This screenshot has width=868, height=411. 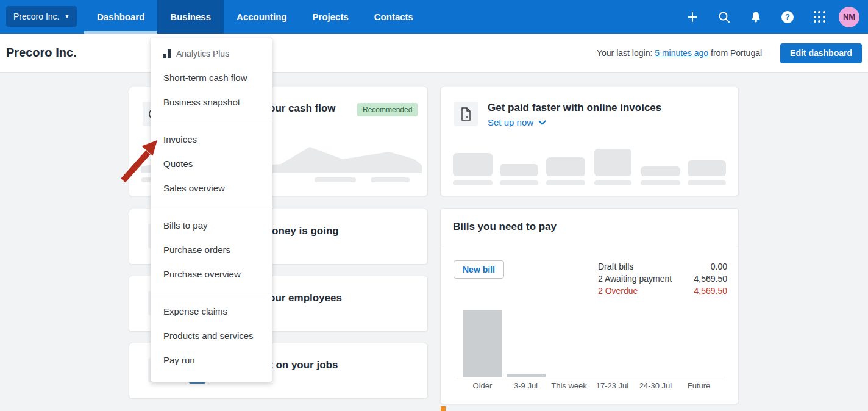 I want to click on org-switcher-button: Precoro Inc. ▼, so click(x=41, y=16).